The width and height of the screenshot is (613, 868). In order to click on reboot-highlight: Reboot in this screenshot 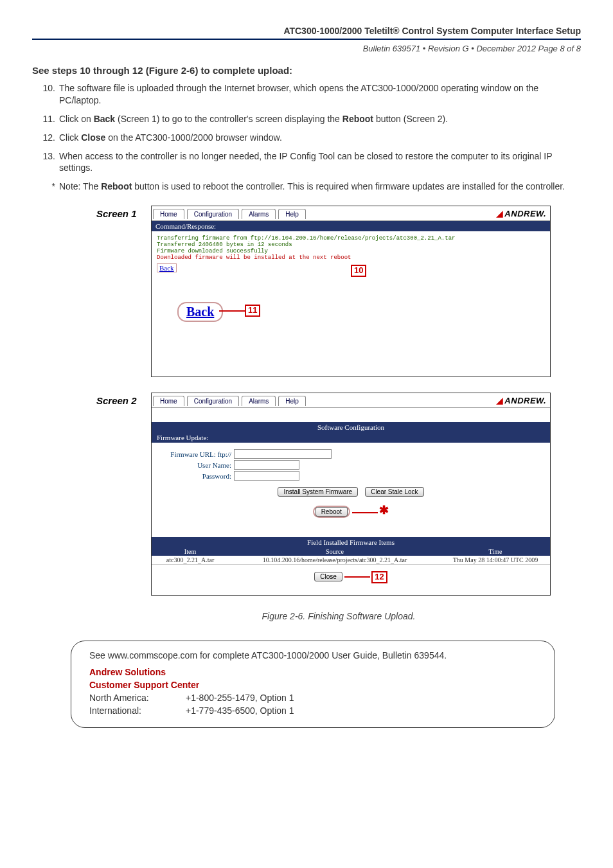, I will do `click(332, 511)`.